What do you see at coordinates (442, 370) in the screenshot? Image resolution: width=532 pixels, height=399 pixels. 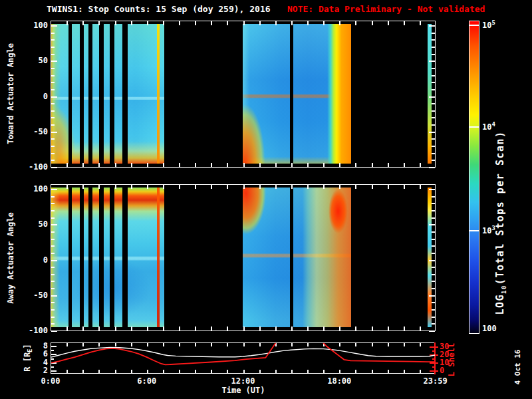 I see `lshell-tick-label: 0` at bounding box center [442, 370].